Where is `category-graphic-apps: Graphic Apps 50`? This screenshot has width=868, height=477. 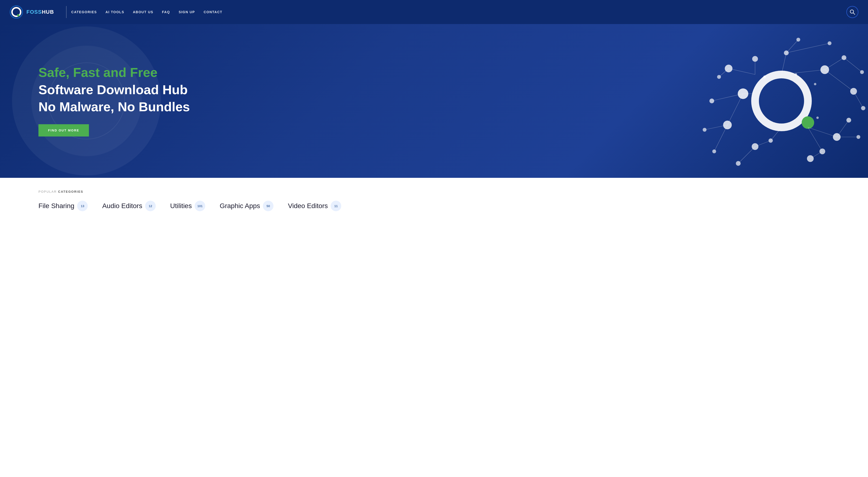 category-graphic-apps: Graphic Apps 50 is located at coordinates (247, 206).